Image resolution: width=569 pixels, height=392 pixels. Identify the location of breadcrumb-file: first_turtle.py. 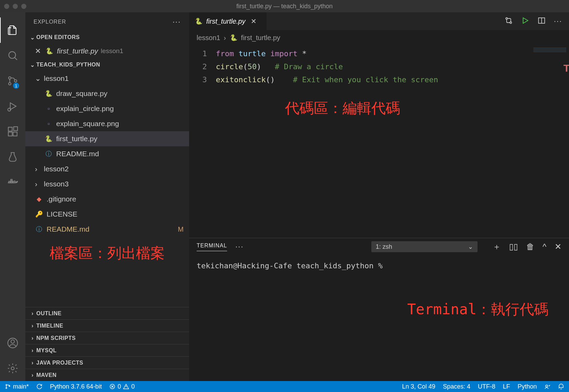
(261, 38).